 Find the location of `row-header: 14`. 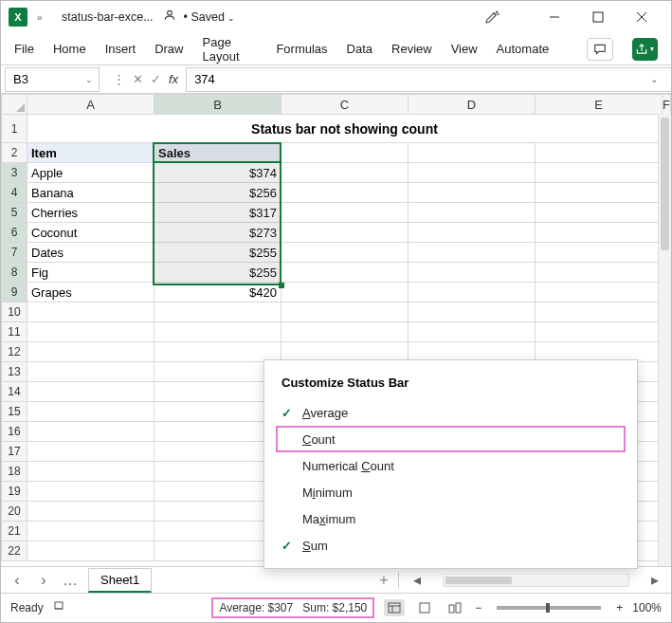

row-header: 14 is located at coordinates (15, 393).